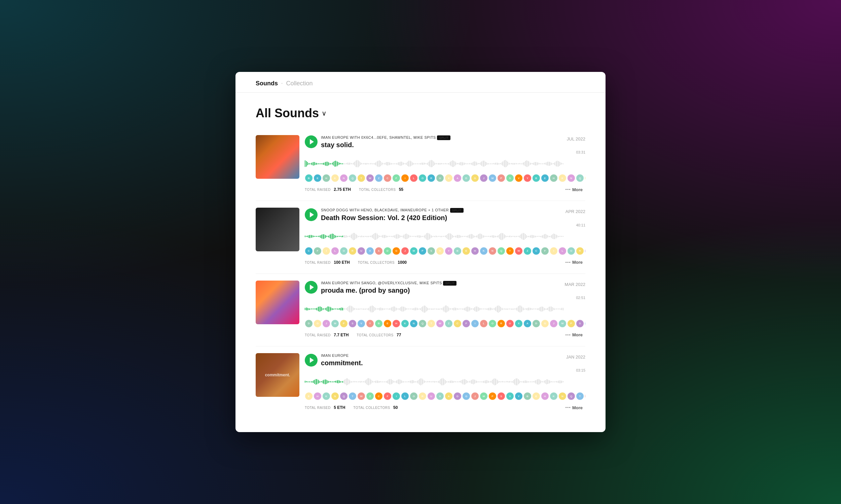 Image resolution: width=841 pixels, height=504 pixels. I want to click on track-footer-4: TOTAL RAISED 5 ETH TOTAL COLLECTORS 50 ·…, so click(445, 408).